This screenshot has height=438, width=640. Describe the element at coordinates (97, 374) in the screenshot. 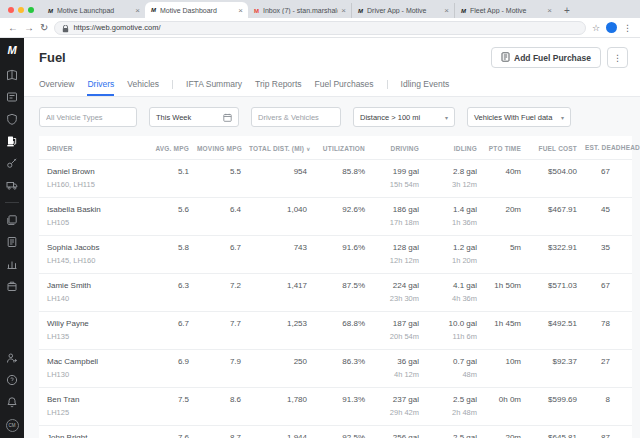

I see `driver-vehicles: LH130` at that location.